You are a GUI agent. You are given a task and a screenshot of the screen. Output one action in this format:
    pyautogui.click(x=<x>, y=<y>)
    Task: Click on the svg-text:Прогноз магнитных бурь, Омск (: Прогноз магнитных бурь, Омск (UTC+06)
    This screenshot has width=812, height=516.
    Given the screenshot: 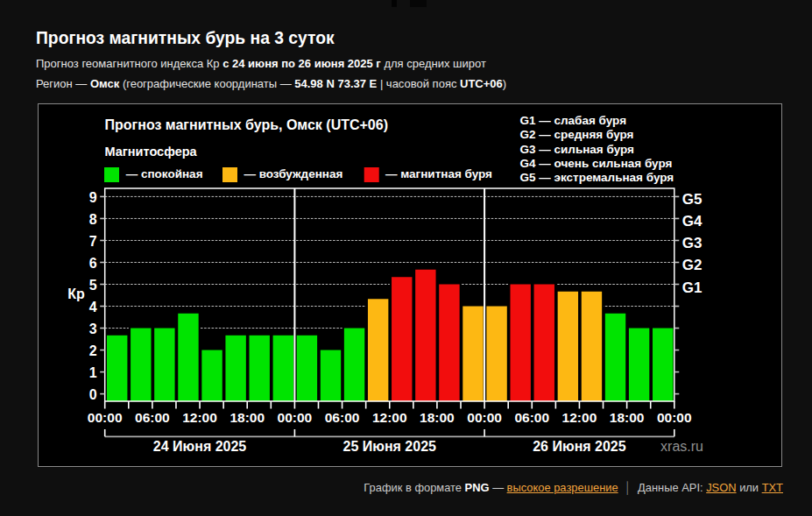 What is the action you would take?
    pyautogui.click(x=247, y=124)
    